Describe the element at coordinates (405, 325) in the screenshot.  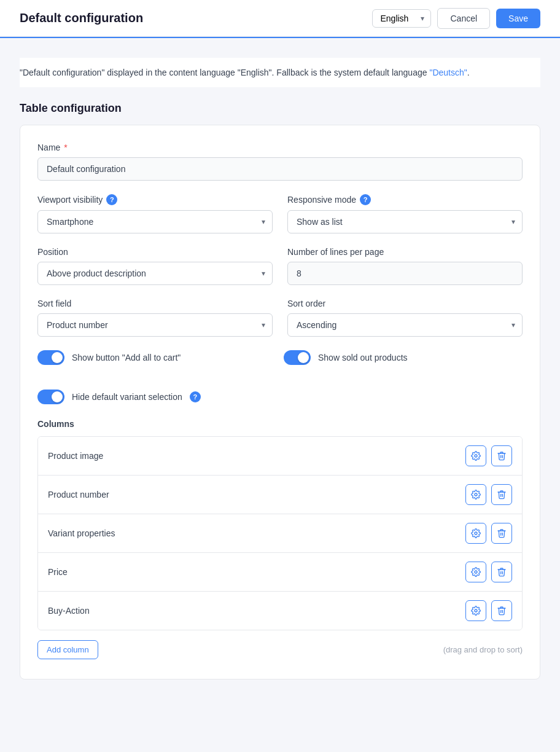
I see `sort-order-select: Ascending Descending` at that location.